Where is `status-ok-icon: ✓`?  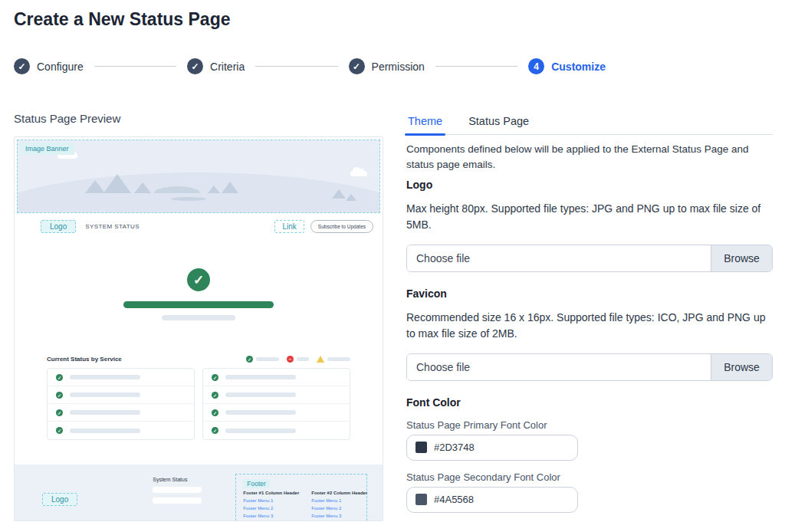 status-ok-icon: ✓ is located at coordinates (199, 280).